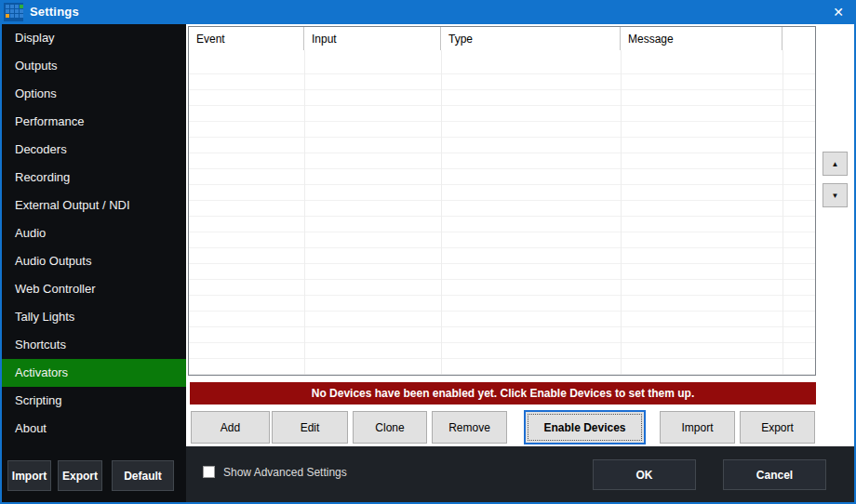  Describe the element at coordinates (530, 39) in the screenshot. I see `column-header-type: Type` at that location.